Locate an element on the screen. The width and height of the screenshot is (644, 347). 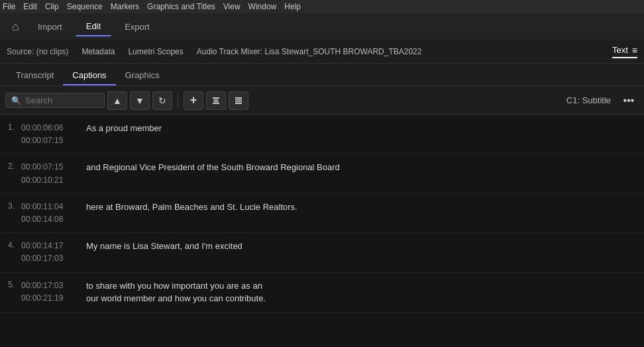
caption-number: 4. is located at coordinates (15, 245).